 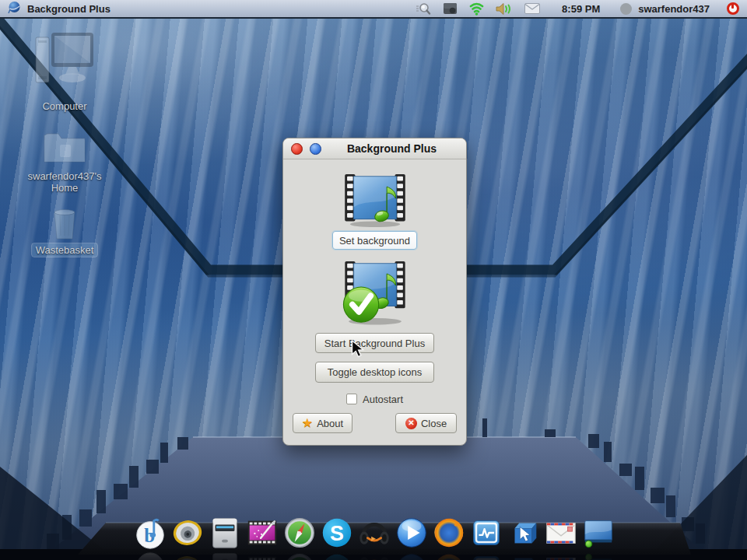 I want to click on username: swarfendor437, so click(x=674, y=9).